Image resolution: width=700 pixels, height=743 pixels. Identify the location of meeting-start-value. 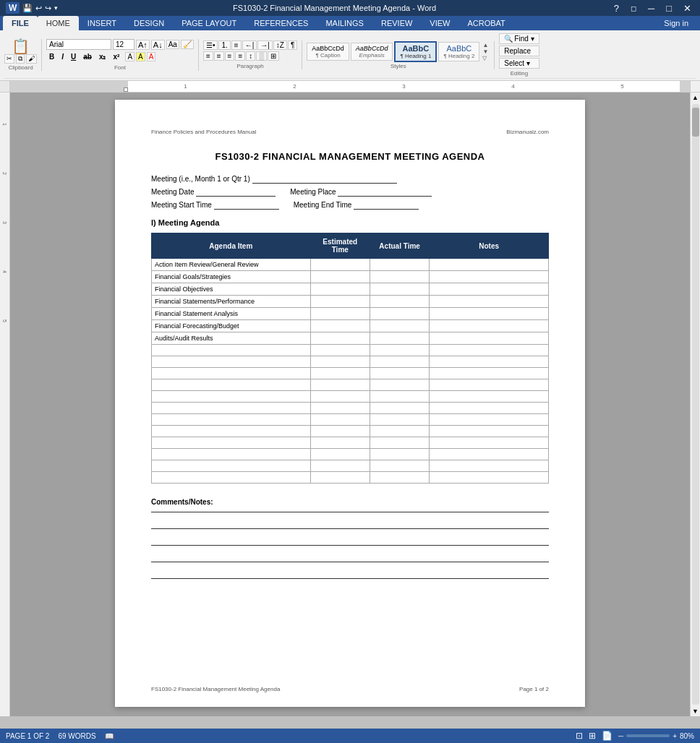
(247, 205).